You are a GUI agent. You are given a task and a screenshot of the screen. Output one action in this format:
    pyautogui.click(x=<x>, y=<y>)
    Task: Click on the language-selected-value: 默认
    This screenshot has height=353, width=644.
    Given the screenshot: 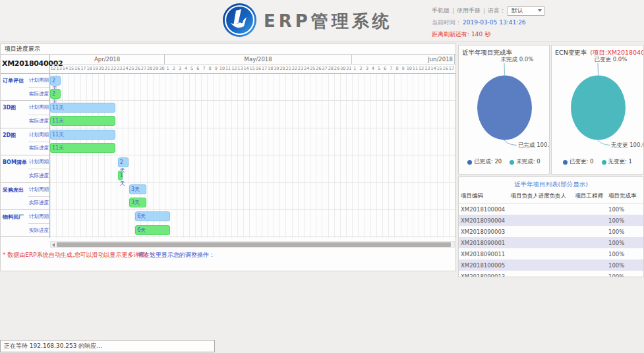 What is the action you would take?
    pyautogui.click(x=517, y=11)
    